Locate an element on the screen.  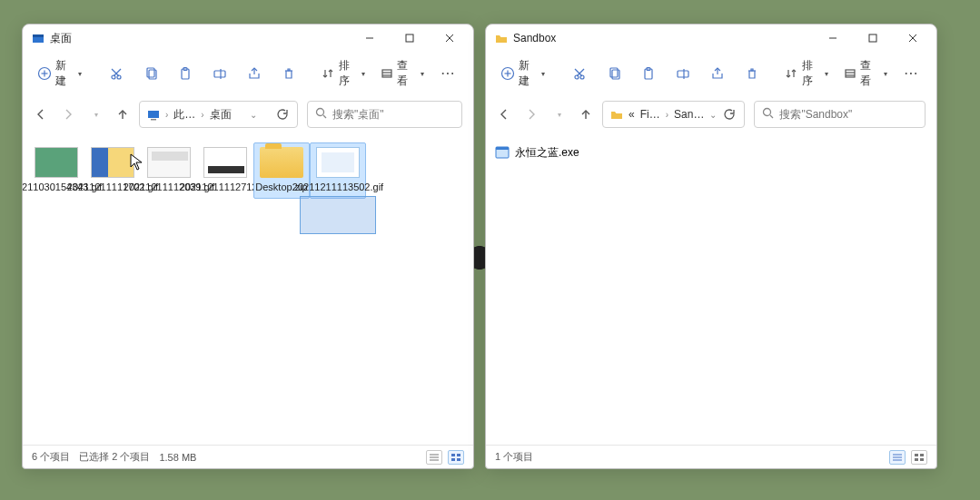
titlebar: 桌面 is located at coordinates (248, 38).